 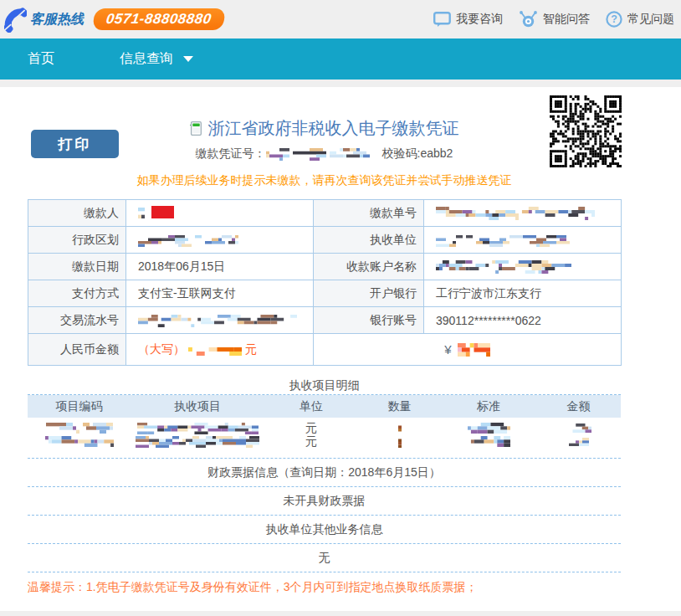 I want to click on region-label: 行政区划, so click(x=77, y=240).